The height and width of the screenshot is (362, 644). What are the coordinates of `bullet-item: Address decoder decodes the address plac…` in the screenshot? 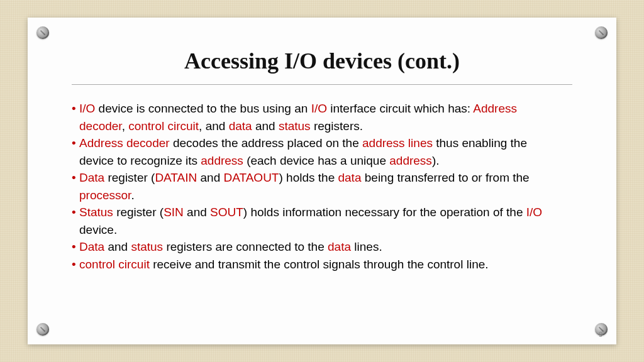 It's located at (322, 152).